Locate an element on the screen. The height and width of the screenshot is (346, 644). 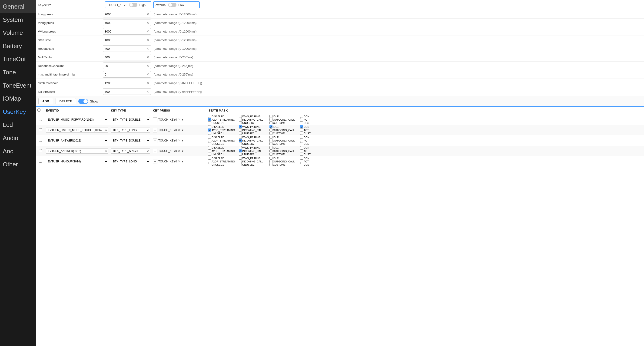
param-input-start_time is located at coordinates (124, 40).